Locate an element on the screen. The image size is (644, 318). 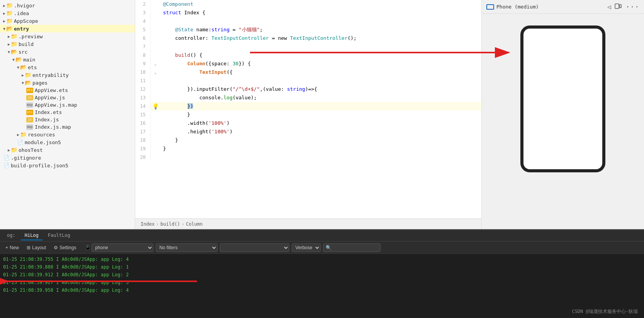
tree-item-ohostest: ▶ 📁 ohosTest is located at coordinates (67, 150).